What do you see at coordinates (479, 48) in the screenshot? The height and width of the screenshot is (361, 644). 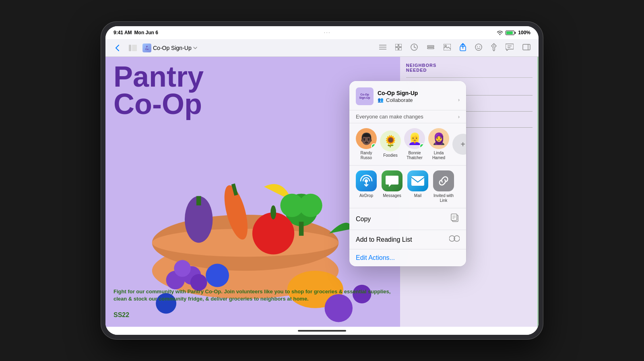 I see `emoji-icon` at bounding box center [479, 48].